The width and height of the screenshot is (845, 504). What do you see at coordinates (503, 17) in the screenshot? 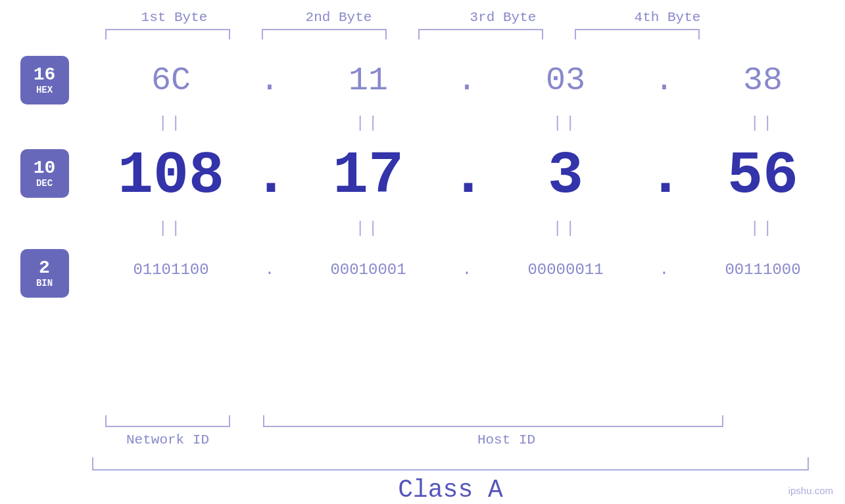
I see `col-header-3: 3rd Byte` at bounding box center [503, 17].